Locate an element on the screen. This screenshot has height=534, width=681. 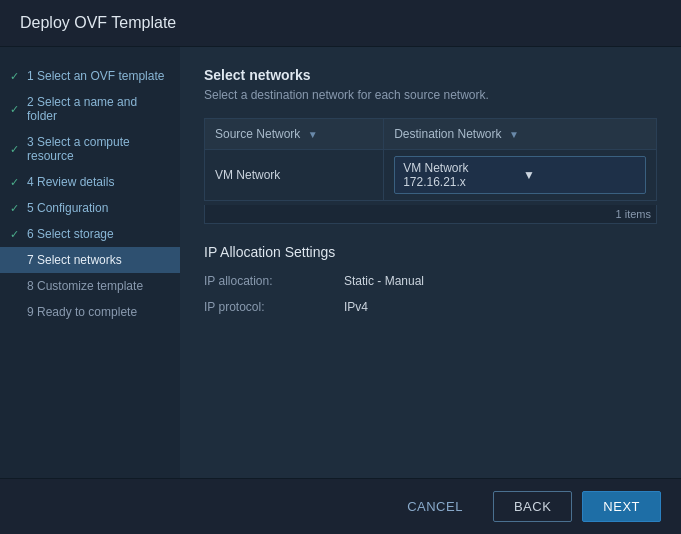
ip-allocation-value: Static - Manual is located at coordinates (384, 281).